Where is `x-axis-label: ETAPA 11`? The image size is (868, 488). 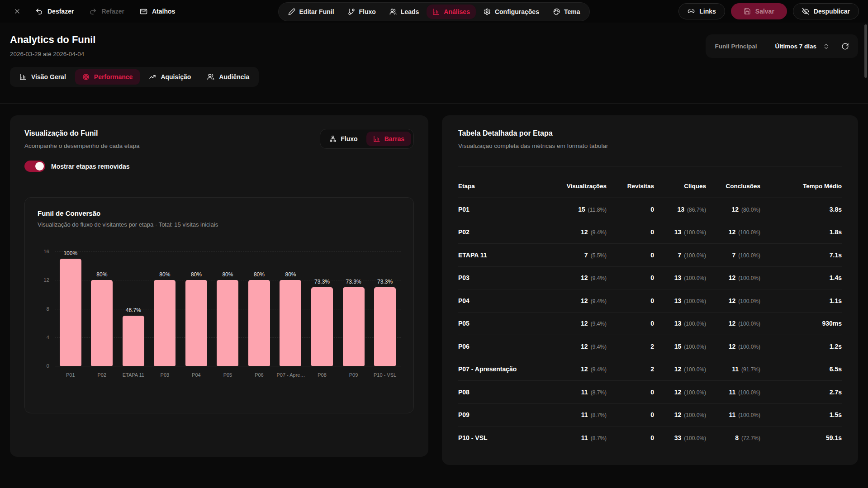 x-axis-label: ETAPA 11 is located at coordinates (133, 375).